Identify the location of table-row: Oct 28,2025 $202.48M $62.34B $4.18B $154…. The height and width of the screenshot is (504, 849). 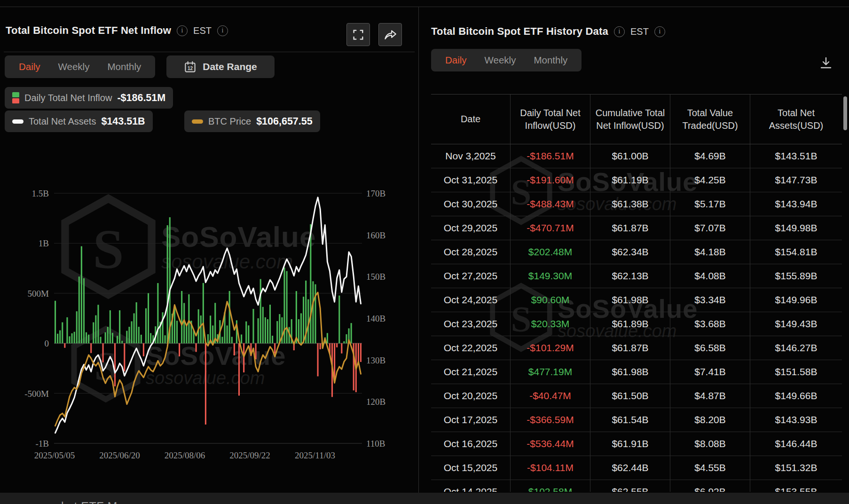
(637, 252).